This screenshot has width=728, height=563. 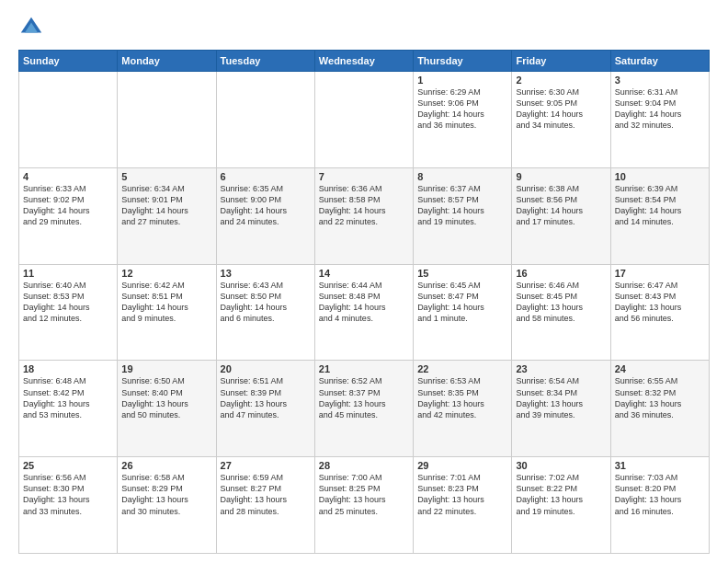 What do you see at coordinates (561, 495) in the screenshot?
I see `day-info: Sunrise: 7:02 AM Sunset: 8:22 PM Dayligh…` at bounding box center [561, 495].